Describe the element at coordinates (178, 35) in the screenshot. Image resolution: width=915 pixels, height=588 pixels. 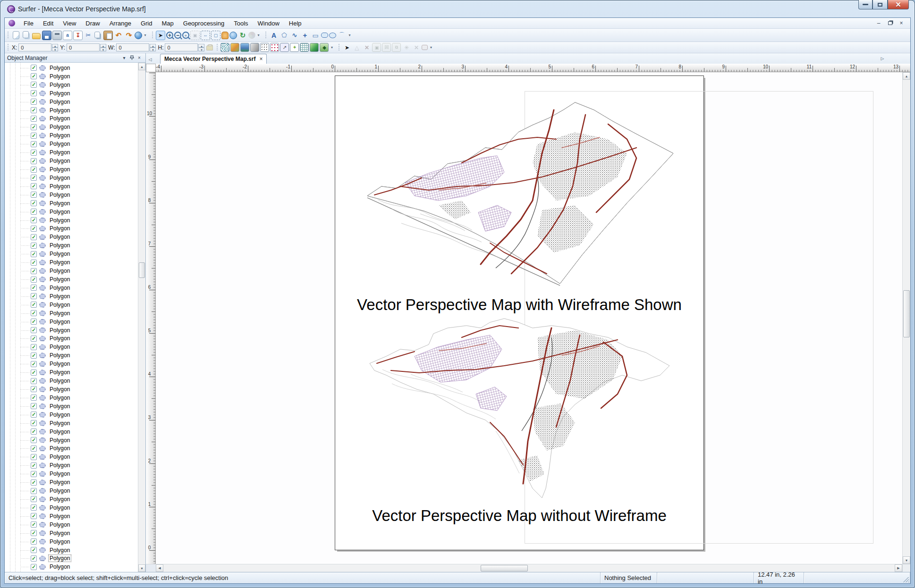
I see `zoom-out-icon: −` at that location.